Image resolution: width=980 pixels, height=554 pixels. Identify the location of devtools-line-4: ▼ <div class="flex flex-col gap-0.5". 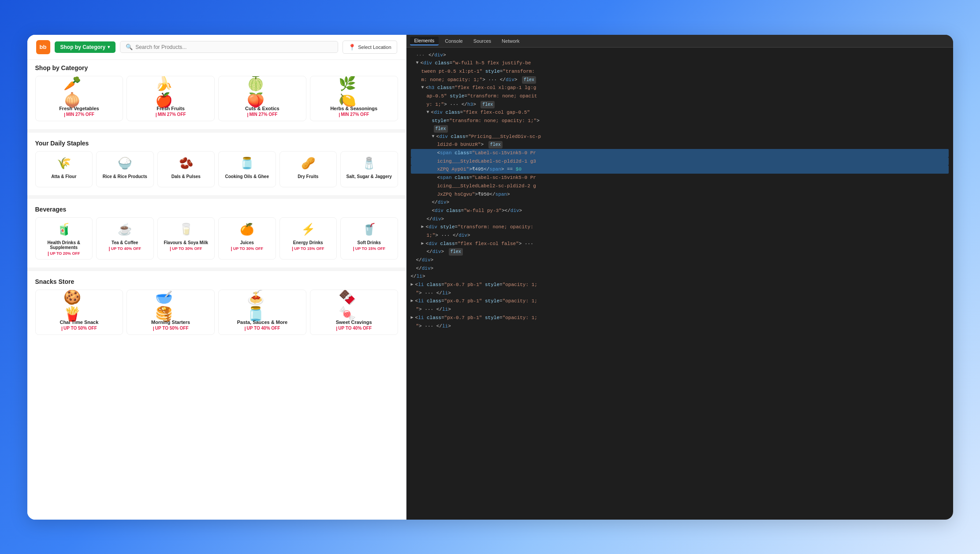
(680, 113).